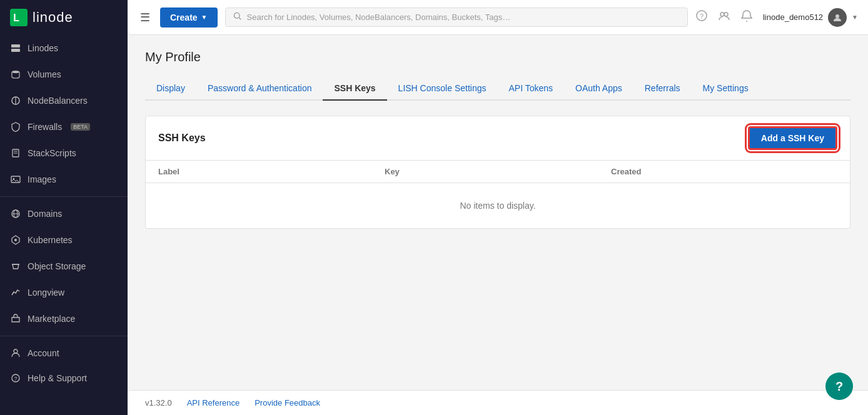 This screenshot has width=868, height=415. I want to click on help-circle-icon: ?, so click(16, 378).